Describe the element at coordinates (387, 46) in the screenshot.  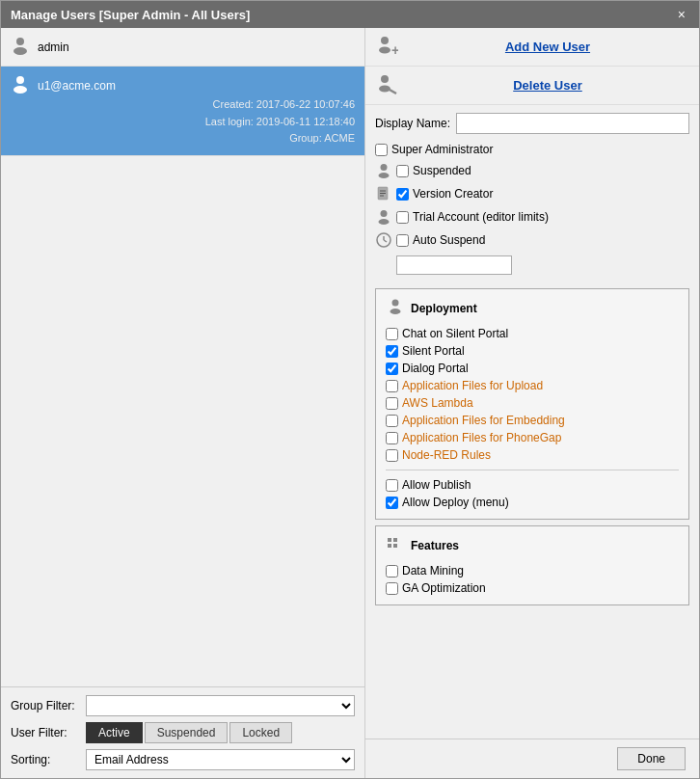
I see `add-user-icon: +` at that location.